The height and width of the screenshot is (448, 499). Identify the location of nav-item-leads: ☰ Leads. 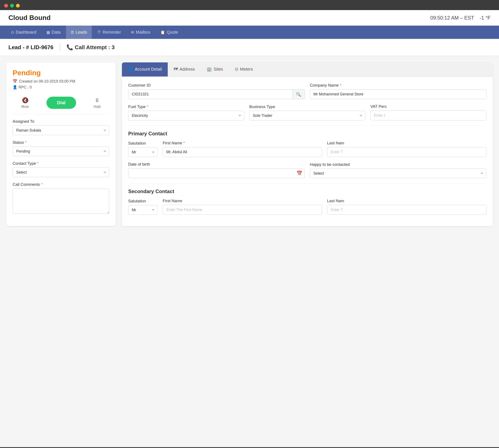
(79, 32).